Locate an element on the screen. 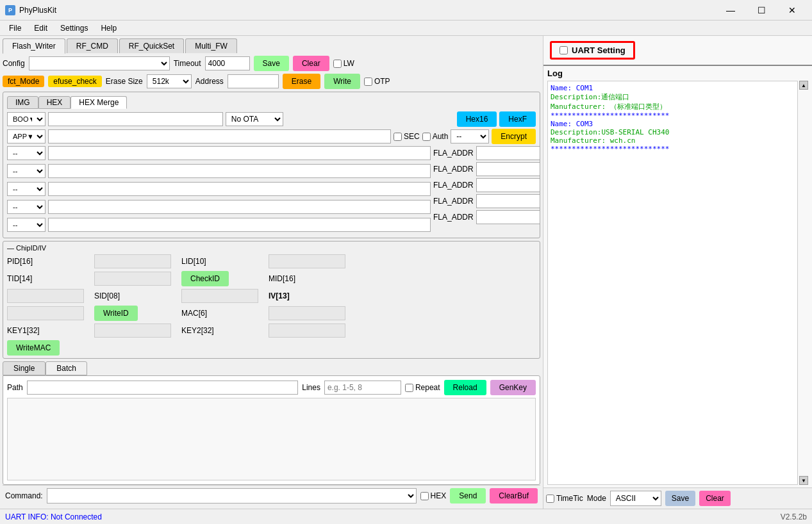 The width and height of the screenshot is (812, 524). scroll-up-button: ▲ is located at coordinates (804, 85).